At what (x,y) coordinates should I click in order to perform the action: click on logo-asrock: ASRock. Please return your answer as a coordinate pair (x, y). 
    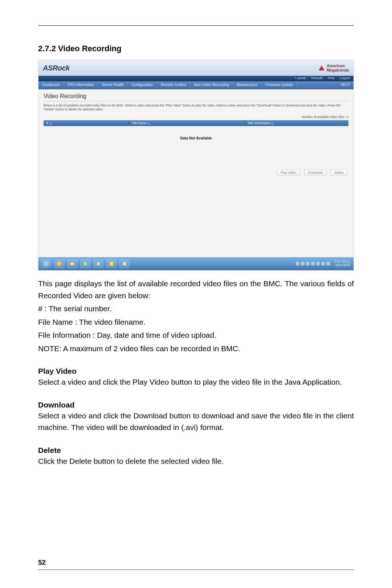
    Looking at the image, I should click on (56, 68).